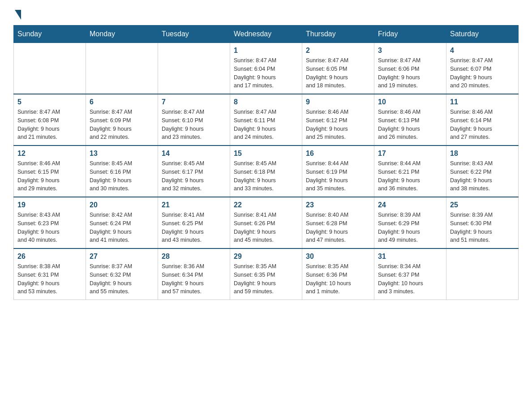 The height and width of the screenshot is (411, 532). What do you see at coordinates (266, 13) in the screenshot?
I see `page-header` at bounding box center [266, 13].